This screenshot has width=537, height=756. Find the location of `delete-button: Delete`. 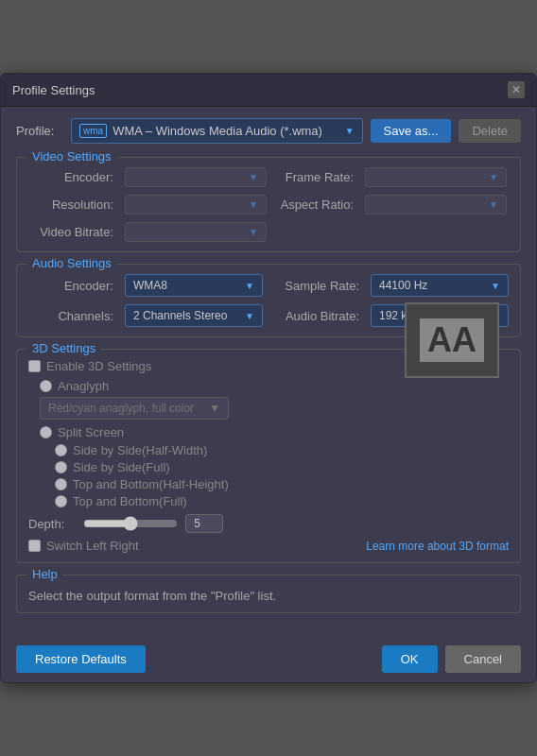

delete-button: Delete is located at coordinates (490, 130).